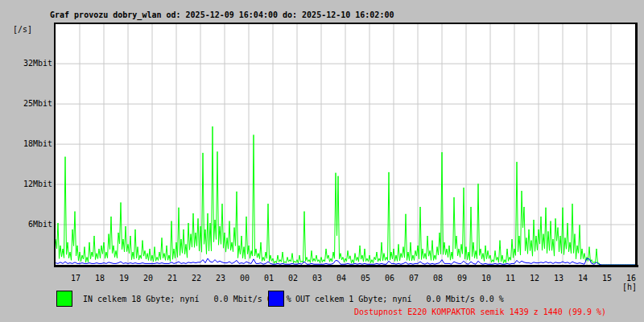 The height and width of the screenshot is (322, 644). I want to click on x-tick-label: 08, so click(438, 279).